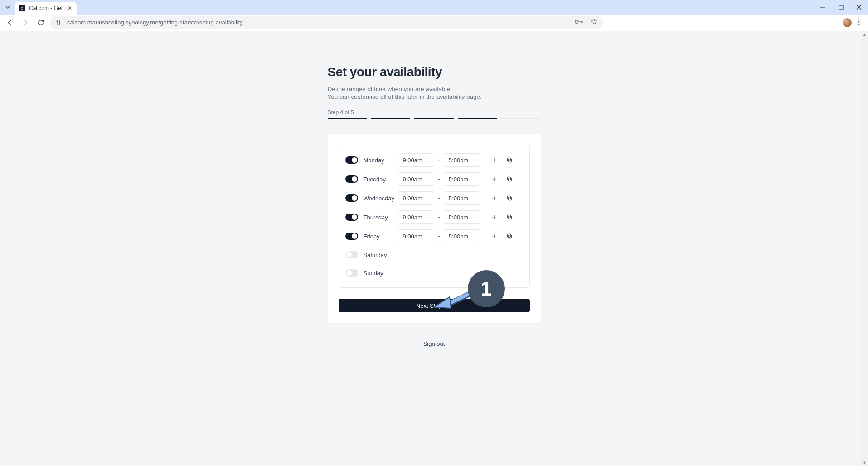 This screenshot has height=466, width=868. I want to click on forward-button, so click(25, 23).